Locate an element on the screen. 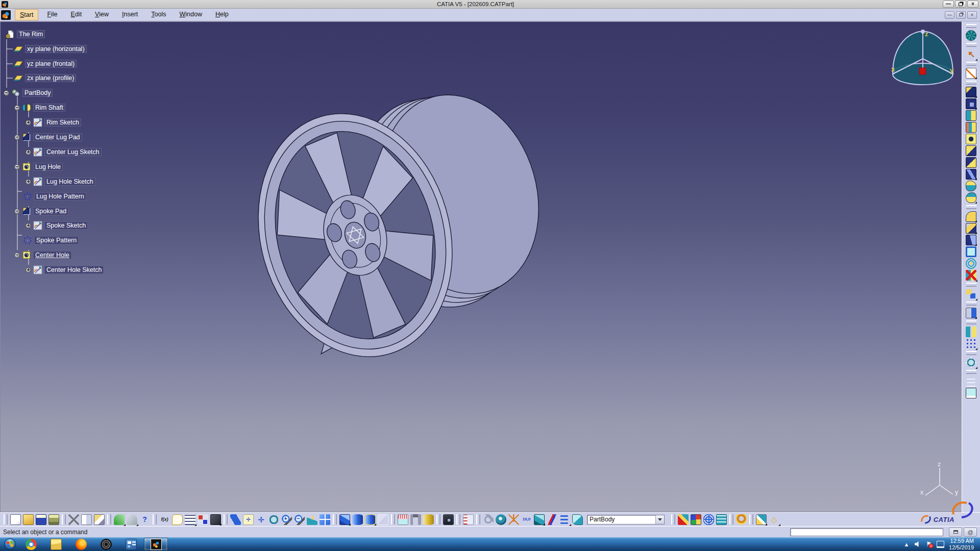  seam-globe-icon is located at coordinates (708, 519).